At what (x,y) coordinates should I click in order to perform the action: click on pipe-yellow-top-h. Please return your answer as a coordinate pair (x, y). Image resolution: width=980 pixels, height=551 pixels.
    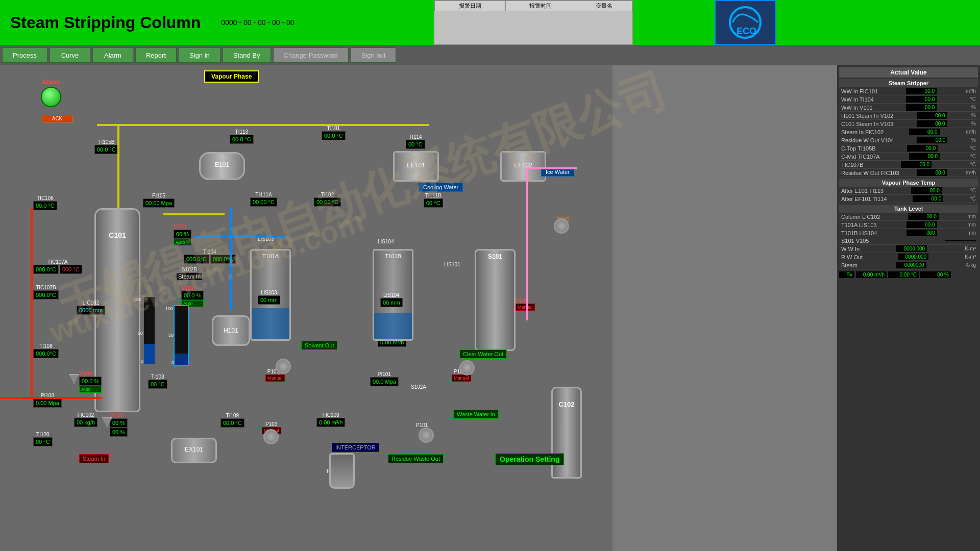
    Looking at the image, I should click on (263, 125).